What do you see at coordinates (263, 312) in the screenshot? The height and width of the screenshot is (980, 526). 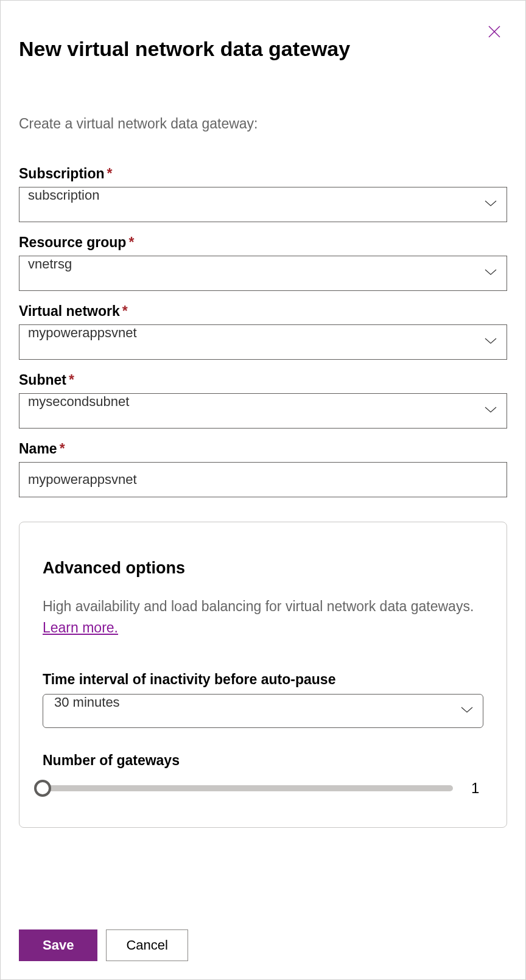 I see `virtual-network-label: Virtual network*` at bounding box center [263, 312].